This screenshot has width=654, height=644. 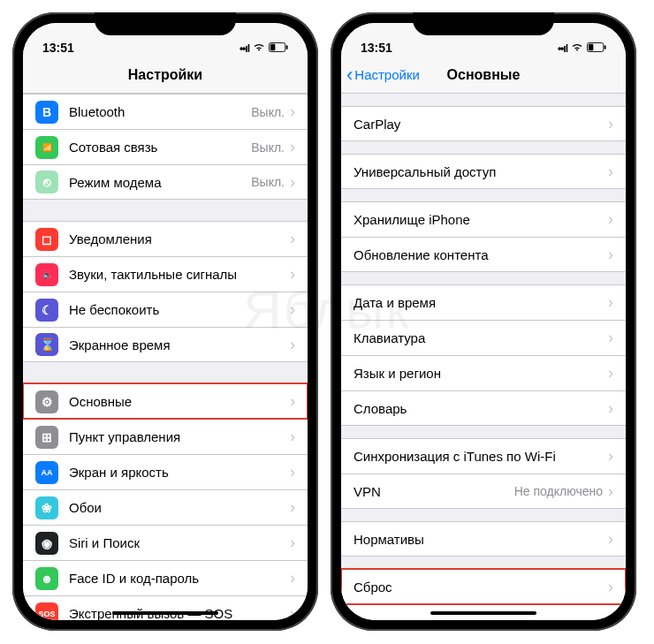 What do you see at coordinates (165, 436) in the screenshot?
I see `row-пункт-управления: ⊞Пункт управления›` at bounding box center [165, 436].